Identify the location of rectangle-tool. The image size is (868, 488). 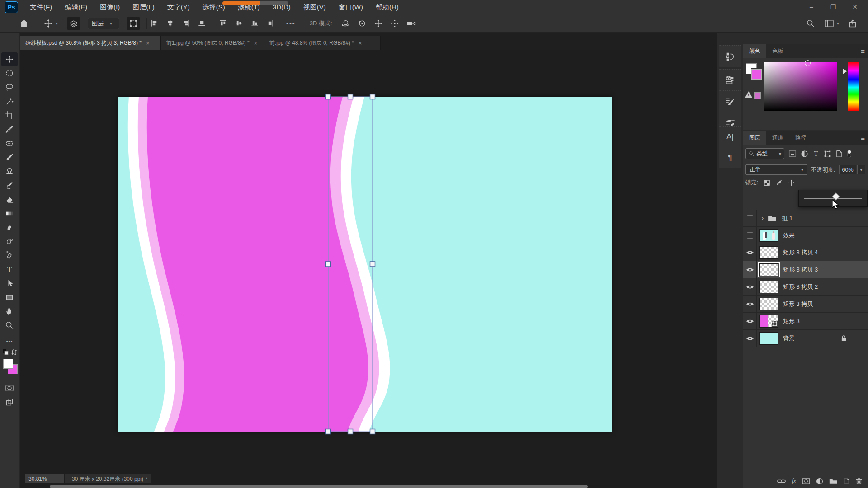
(9, 297).